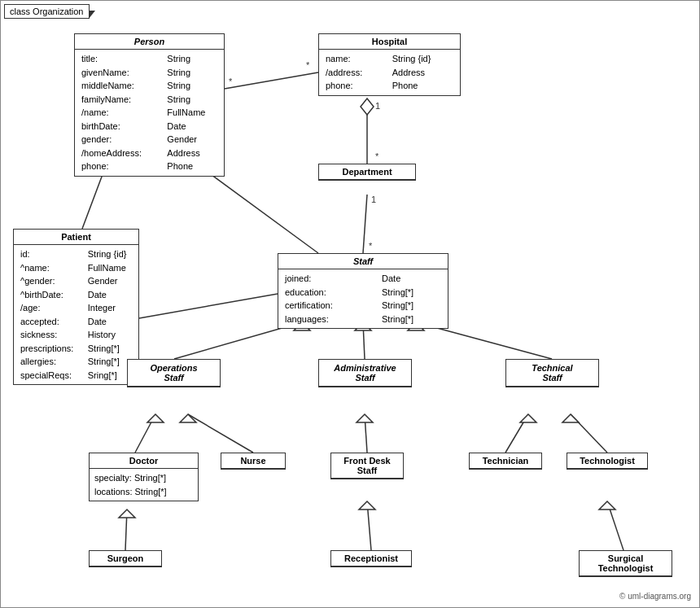 This screenshot has width=700, height=608. Describe the element at coordinates (367, 173) in the screenshot. I see `department-header: Department` at that location.